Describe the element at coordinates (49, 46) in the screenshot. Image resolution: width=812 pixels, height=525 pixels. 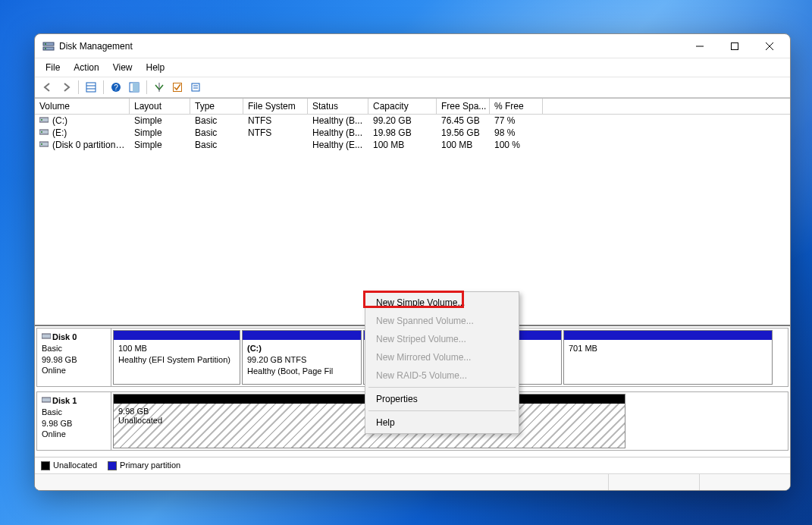
I see `disk-management-icon` at that location.